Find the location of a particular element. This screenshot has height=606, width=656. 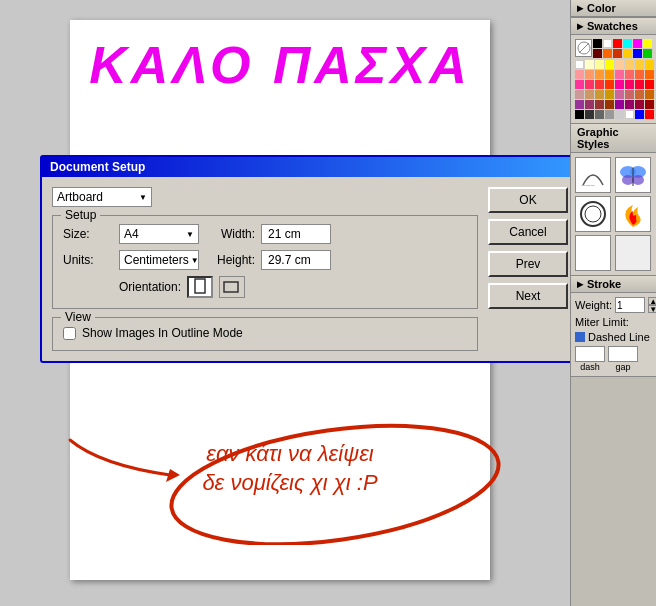

swatch-black is located at coordinates (598, 44).